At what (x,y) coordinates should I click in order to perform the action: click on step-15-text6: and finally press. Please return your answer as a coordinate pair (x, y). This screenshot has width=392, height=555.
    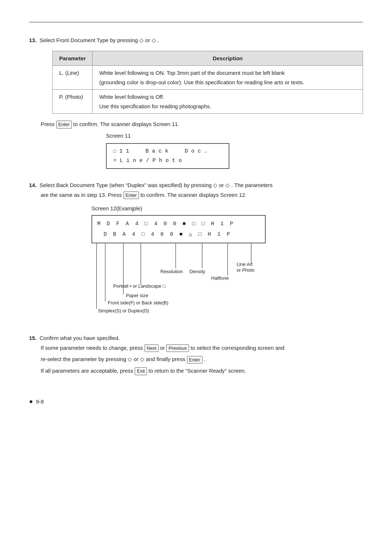
    Looking at the image, I should click on (166, 359).